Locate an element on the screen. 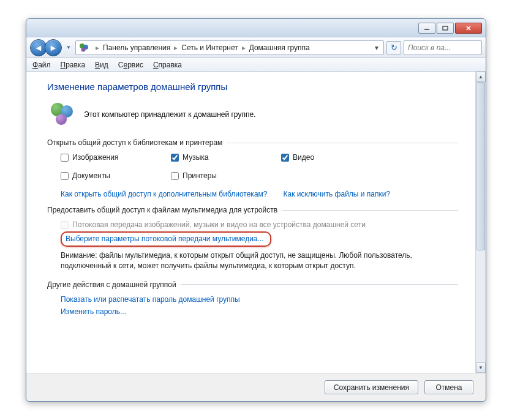  section-media-header: Предоставить общий доступ к файлам мульт… is located at coordinates (252, 210).